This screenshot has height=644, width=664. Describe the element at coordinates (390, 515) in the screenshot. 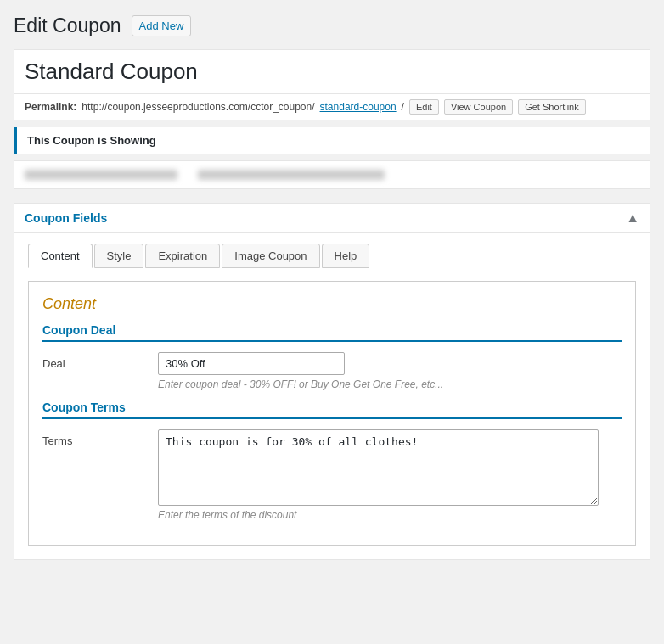

I see `terms-hint: Enter the terms of the discount` at that location.